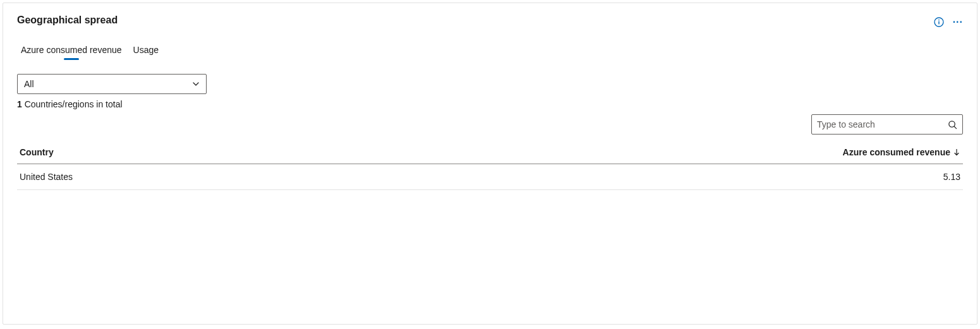  I want to click on country-count-summary: 1 Countries/regions in total, so click(490, 104).